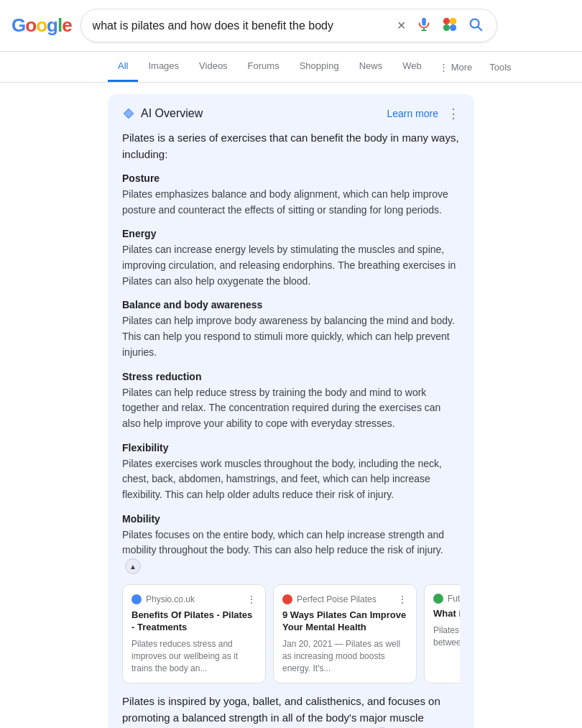 The height and width of the screenshot is (728, 582). What do you see at coordinates (137, 599) in the screenshot?
I see `physio-favicon` at bounding box center [137, 599].